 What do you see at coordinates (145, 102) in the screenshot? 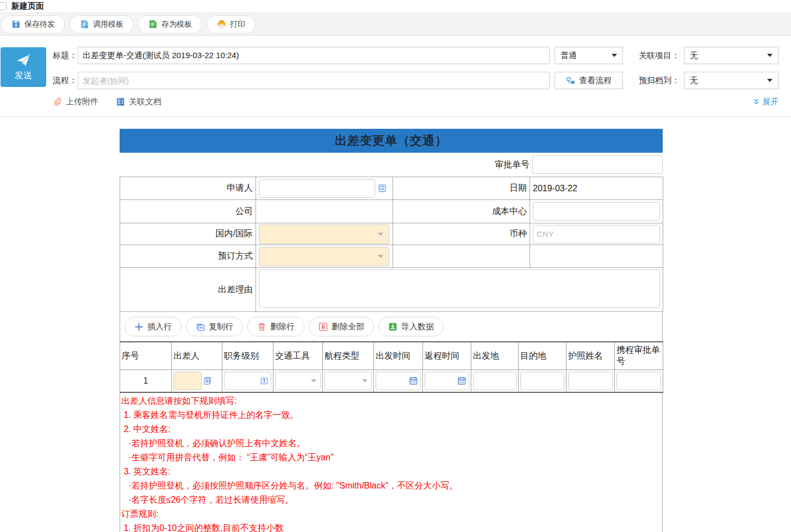
I see `related-document-label: 关联文档` at bounding box center [145, 102].